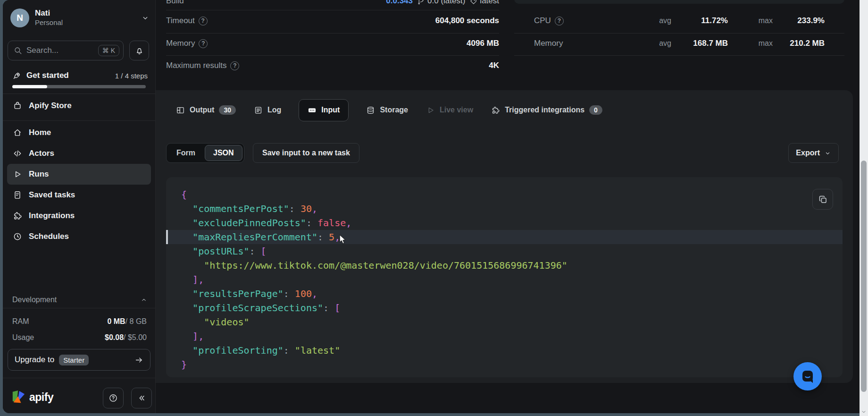 Image resolution: width=868 pixels, height=416 pixels. What do you see at coordinates (333, 66) in the screenshot?
I see `setting-row-maximum-results: Maximum results?4K` at bounding box center [333, 66].